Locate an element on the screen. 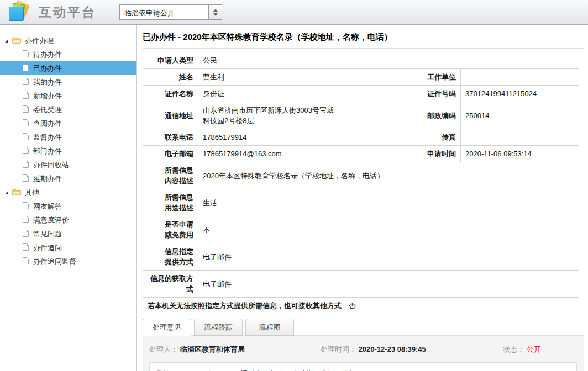 This screenshot has width=588, height=371. sidebar-item-0-4: 委托受理 is located at coordinates (69, 109).